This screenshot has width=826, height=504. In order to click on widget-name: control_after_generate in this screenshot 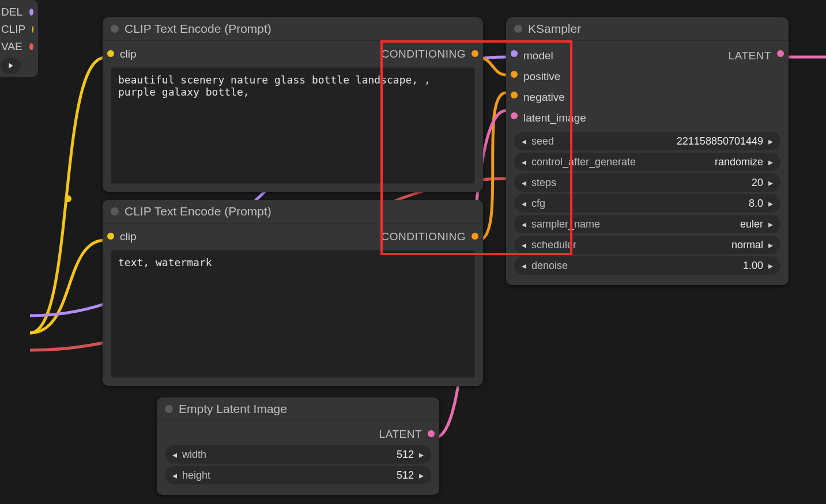, I will do `click(583, 162)`.